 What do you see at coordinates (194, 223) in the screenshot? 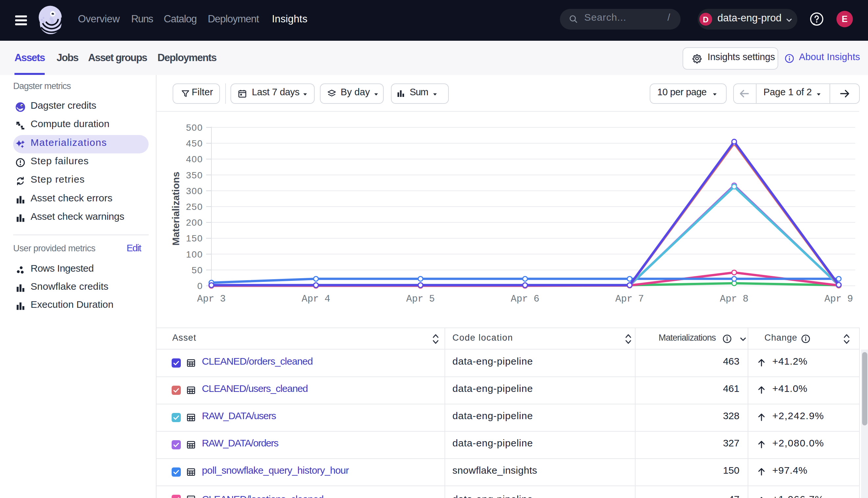
I see `svg-text: 200` at bounding box center [194, 223].